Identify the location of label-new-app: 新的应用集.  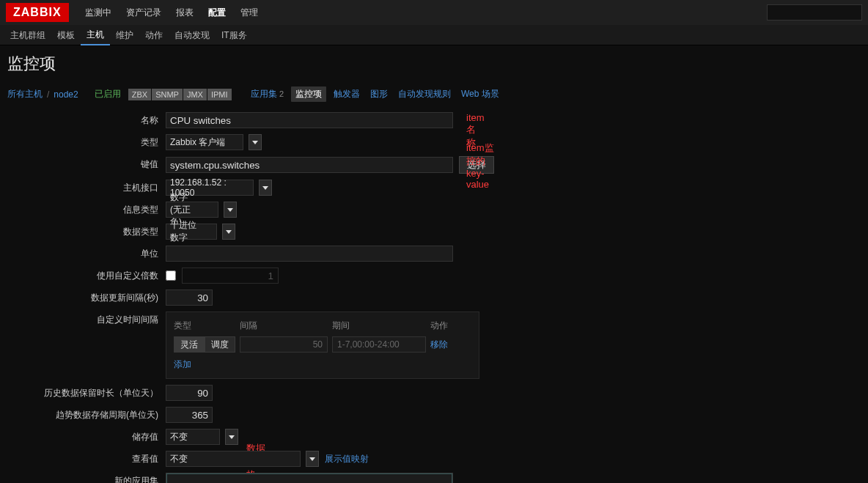
(87, 478).